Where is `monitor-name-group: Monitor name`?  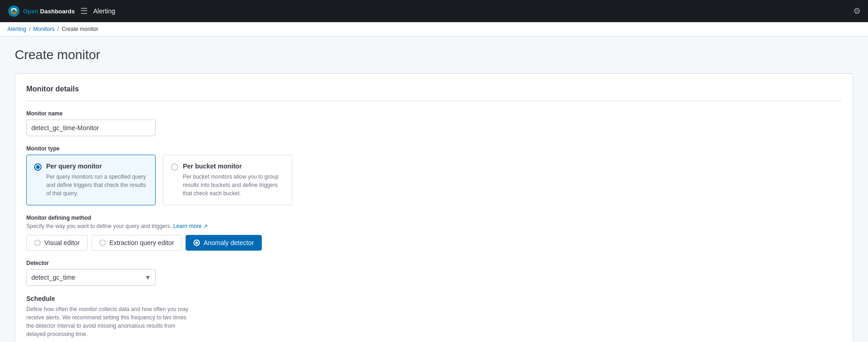
monitor-name-group: Monitor name is located at coordinates (434, 123).